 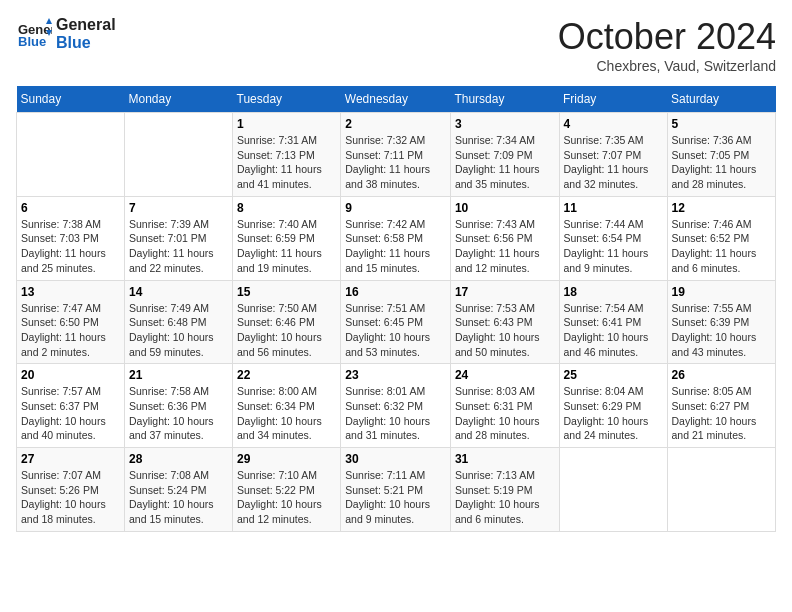 What do you see at coordinates (70, 459) in the screenshot?
I see `day-number: 27` at bounding box center [70, 459].